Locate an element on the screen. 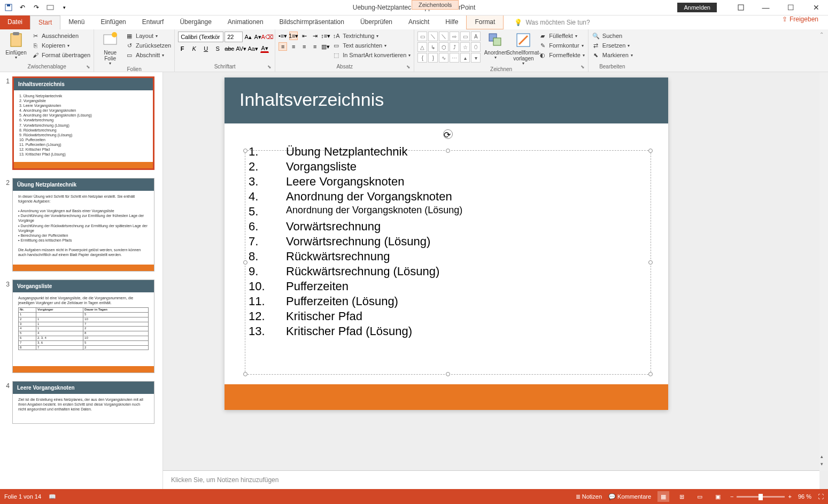 The width and height of the screenshot is (828, 504). font-launcher-icon: ⬊ is located at coordinates (270, 67).